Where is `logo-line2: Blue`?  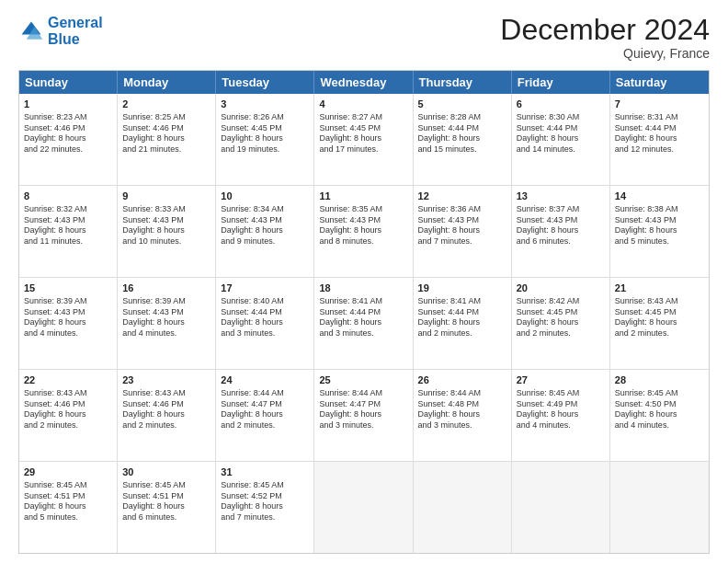 logo-line2: Blue is located at coordinates (64, 39).